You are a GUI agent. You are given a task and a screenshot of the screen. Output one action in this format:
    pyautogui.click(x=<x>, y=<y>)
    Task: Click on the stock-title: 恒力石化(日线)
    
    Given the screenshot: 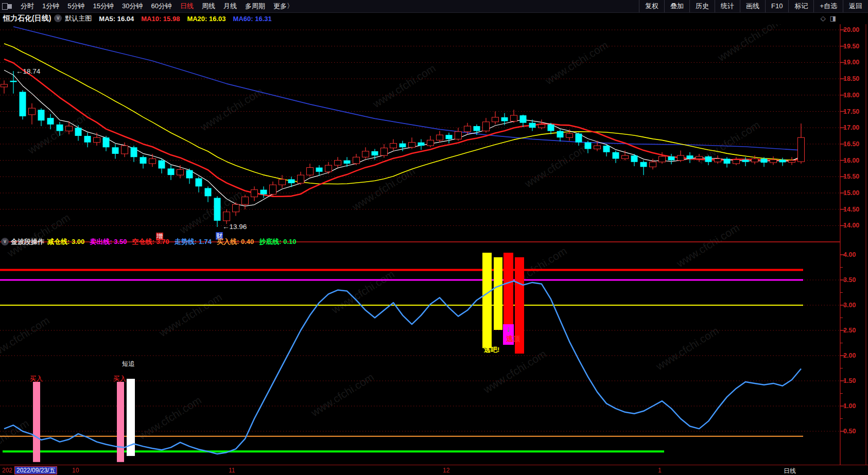 What is the action you would take?
    pyautogui.click(x=27, y=19)
    